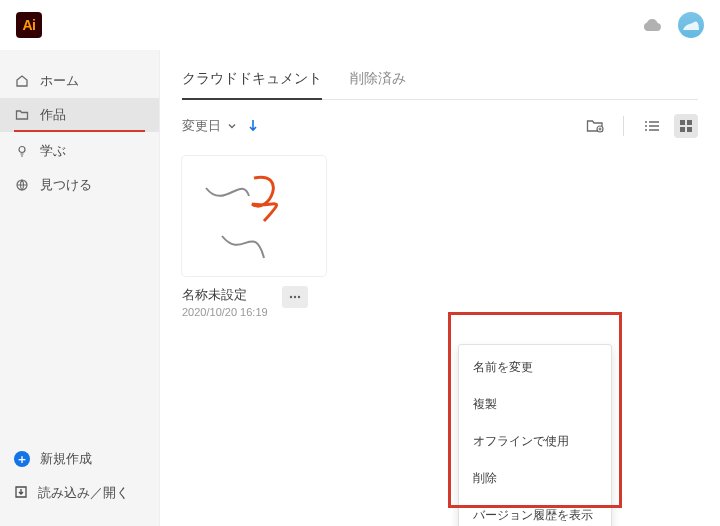 The image size is (720, 526). Describe the element at coordinates (22, 115) in the screenshot. I see `folder-icon` at that location.